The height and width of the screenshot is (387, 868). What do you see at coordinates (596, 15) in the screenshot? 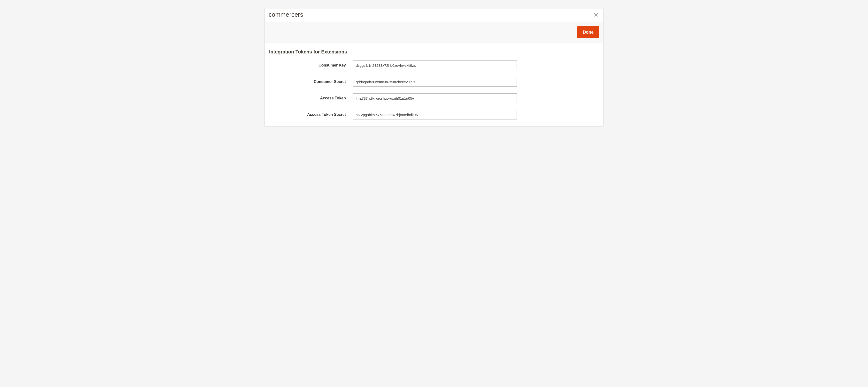
I see `close-button` at bounding box center [596, 15].